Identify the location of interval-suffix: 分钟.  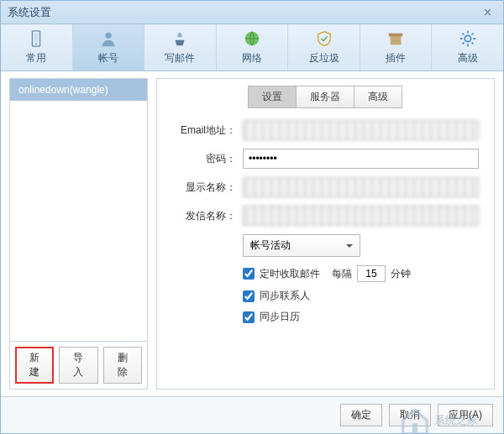
(401, 274).